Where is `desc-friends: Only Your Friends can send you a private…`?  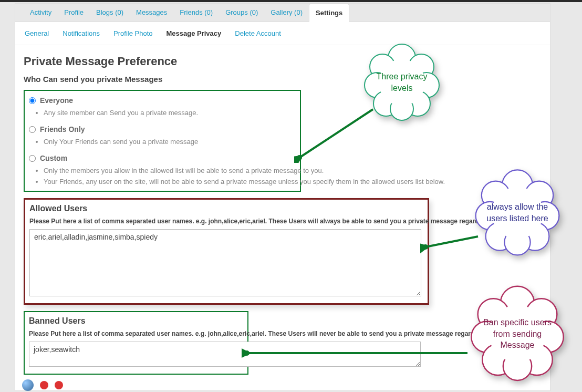 desc-friends: Only Your Friends can send you a private… is located at coordinates (170, 142).